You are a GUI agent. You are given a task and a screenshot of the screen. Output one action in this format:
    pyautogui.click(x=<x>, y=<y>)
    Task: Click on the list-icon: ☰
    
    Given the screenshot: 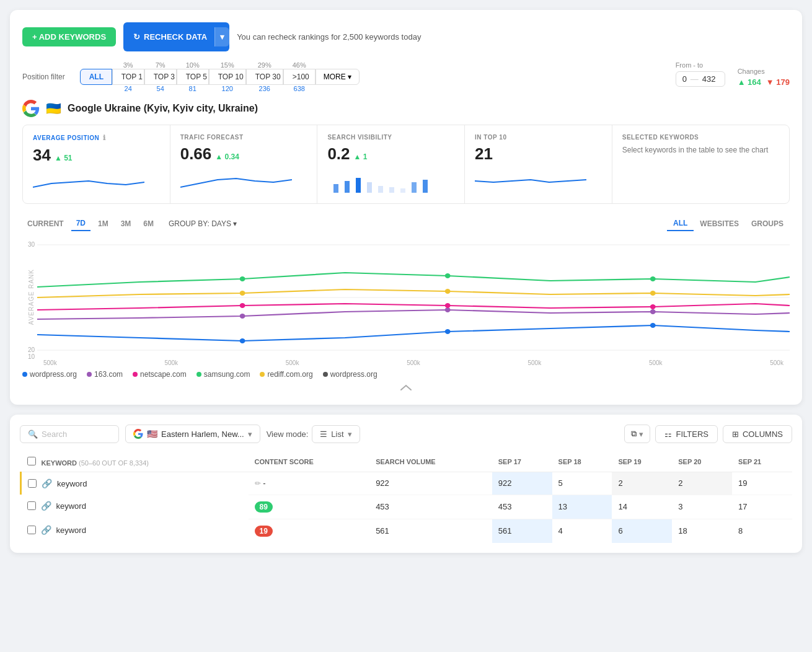 What is the action you would take?
    pyautogui.click(x=324, y=434)
    